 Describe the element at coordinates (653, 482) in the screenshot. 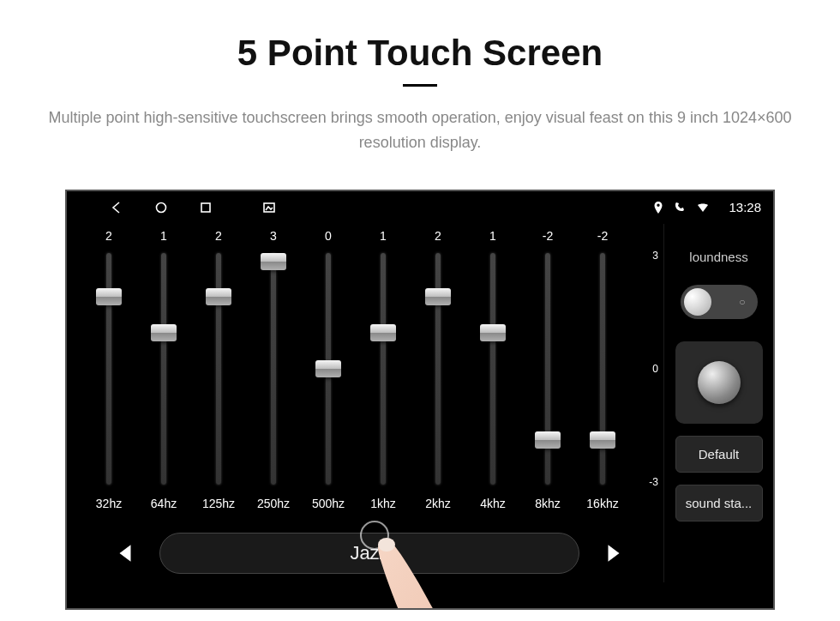

I see `scale-min: -3` at that location.